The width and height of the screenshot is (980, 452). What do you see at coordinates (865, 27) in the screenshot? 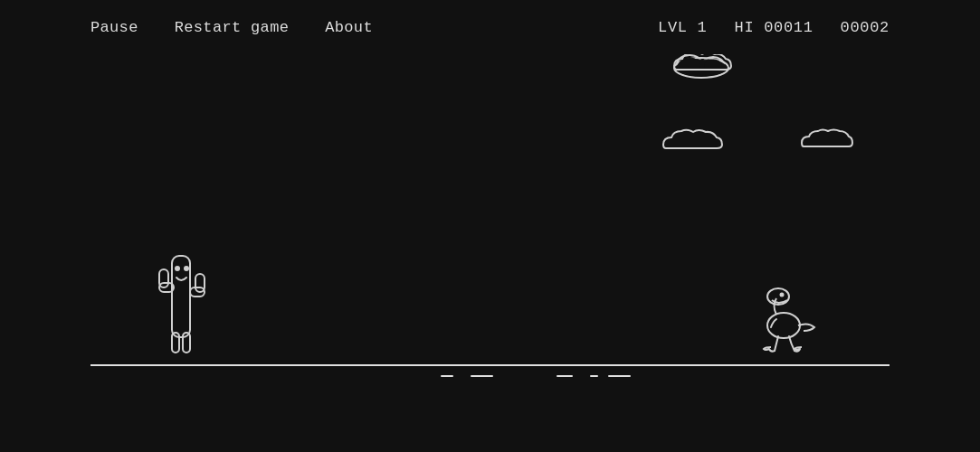
I see `score-display: 00002` at bounding box center [865, 27].